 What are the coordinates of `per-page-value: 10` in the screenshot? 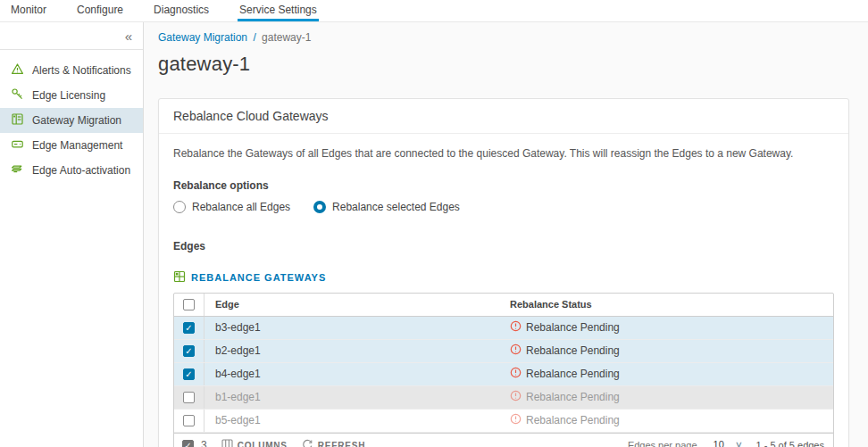 It's located at (719, 443).